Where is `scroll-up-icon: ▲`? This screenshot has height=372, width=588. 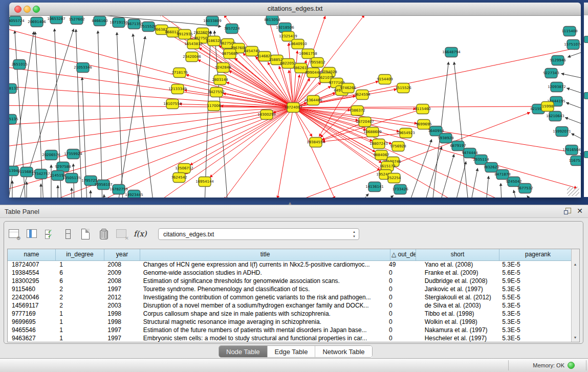
scroll-up-icon: ▲ is located at coordinates (575, 265).